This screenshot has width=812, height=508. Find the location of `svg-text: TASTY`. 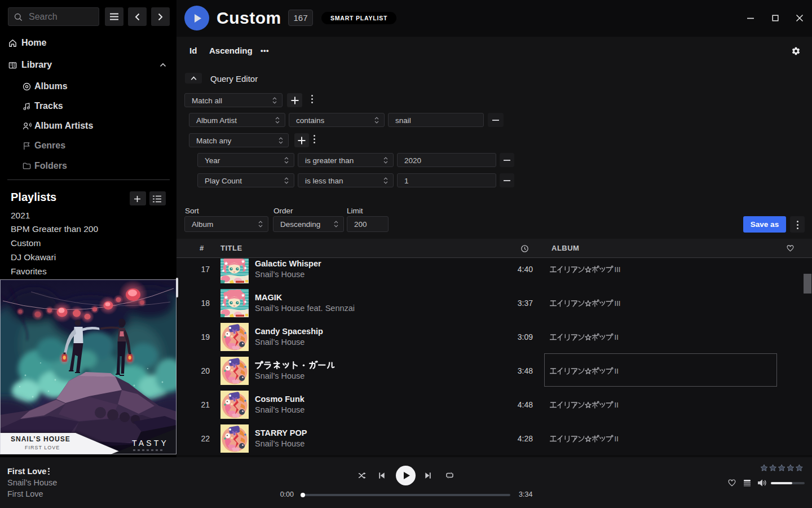

svg-text: TASTY is located at coordinates (150, 443).